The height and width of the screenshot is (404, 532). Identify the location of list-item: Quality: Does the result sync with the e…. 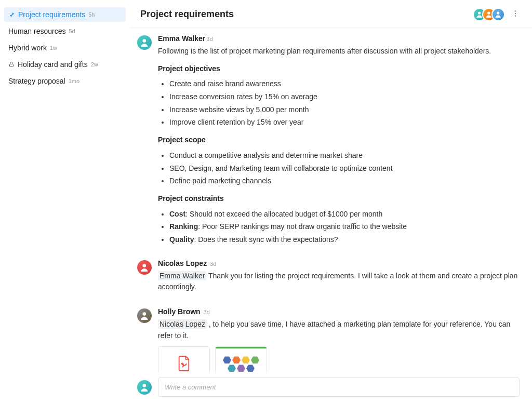
(344, 240).